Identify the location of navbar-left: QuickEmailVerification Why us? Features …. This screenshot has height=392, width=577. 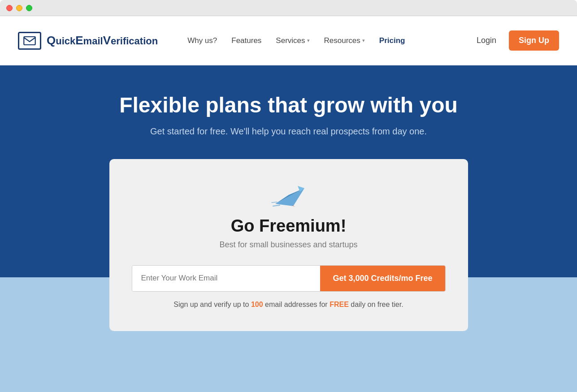
(214, 41).